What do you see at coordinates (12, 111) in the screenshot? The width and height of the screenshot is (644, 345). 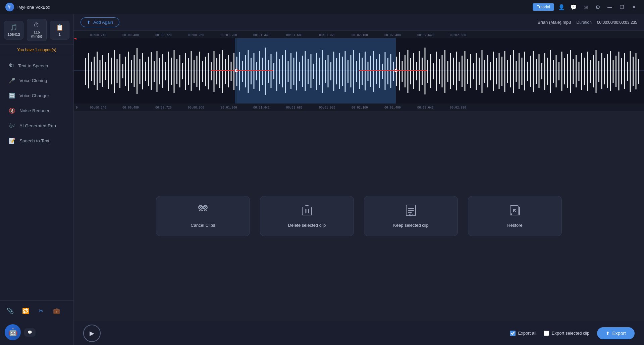 I see `noise-reducer-icon: 🔇` at bounding box center [12, 111].